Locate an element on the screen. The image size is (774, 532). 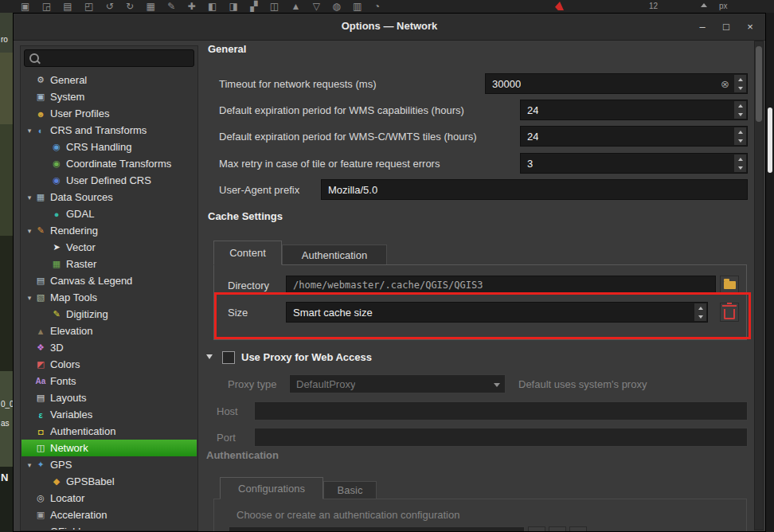
toolbar-value: 12 is located at coordinates (653, 6).